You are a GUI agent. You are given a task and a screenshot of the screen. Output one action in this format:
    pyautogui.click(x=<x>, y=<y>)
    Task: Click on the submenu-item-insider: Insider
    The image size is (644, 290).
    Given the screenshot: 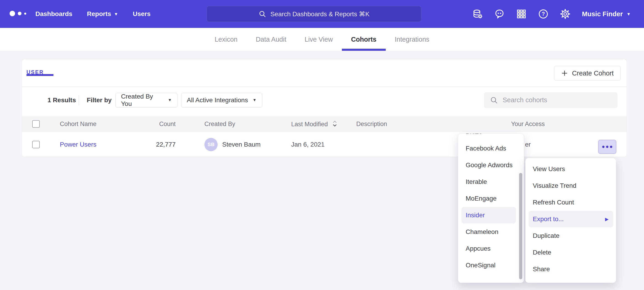 What is the action you would take?
    pyautogui.click(x=489, y=215)
    